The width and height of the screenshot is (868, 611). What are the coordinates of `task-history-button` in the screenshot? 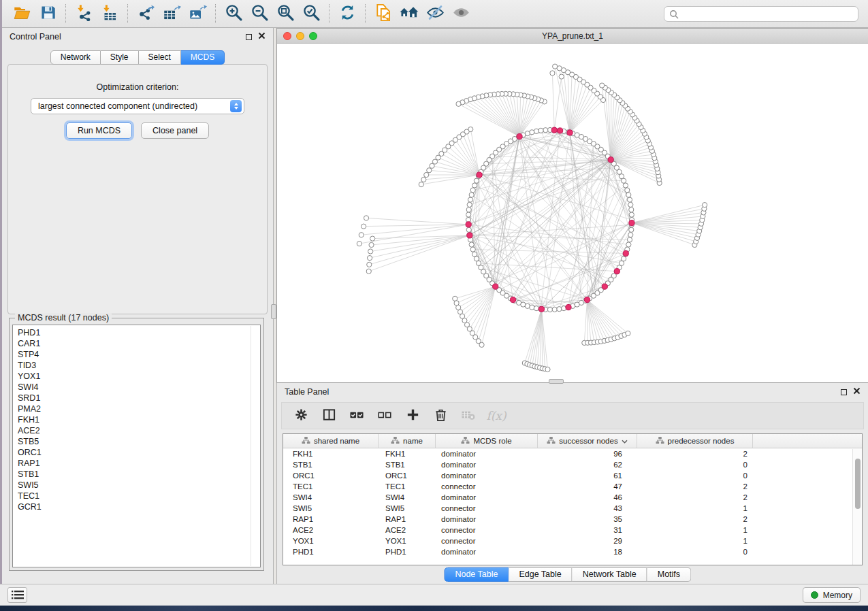 It's located at (18, 595).